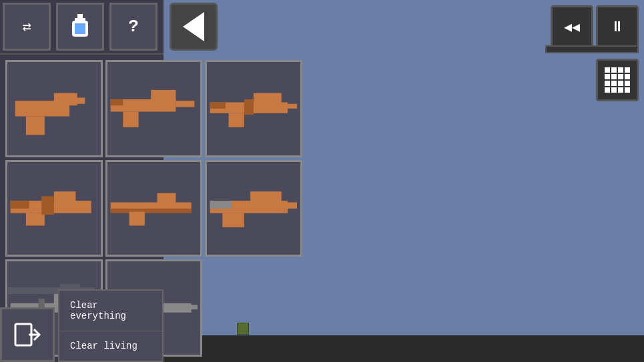 The image size is (644, 362). I want to click on rewind-icon: ◀◀, so click(572, 27).